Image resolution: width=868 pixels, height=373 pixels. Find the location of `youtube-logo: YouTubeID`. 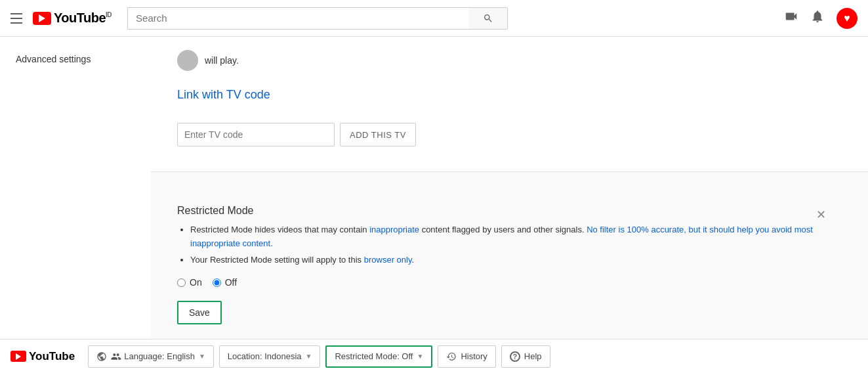

youtube-logo: YouTubeID is located at coordinates (72, 18).